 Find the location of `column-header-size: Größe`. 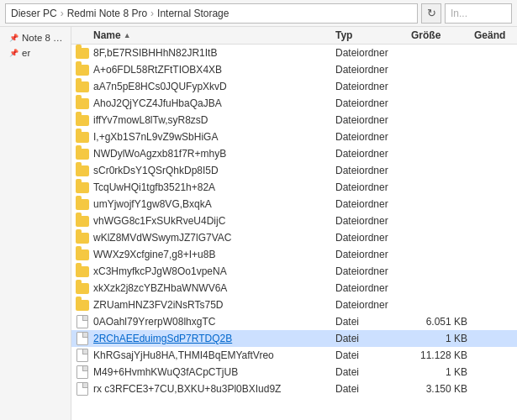

column-header-size: Größe is located at coordinates (439, 35).